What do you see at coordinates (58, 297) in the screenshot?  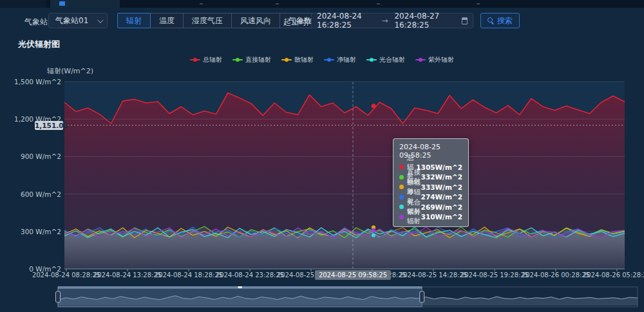 I see `datazoom-left-handle` at bounding box center [58, 297].